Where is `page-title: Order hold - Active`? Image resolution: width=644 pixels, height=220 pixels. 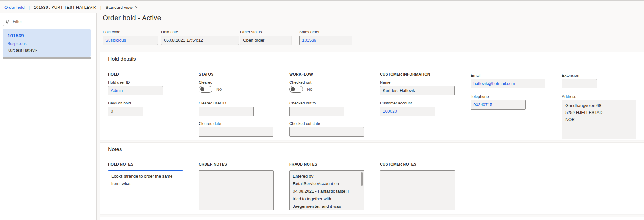 page-title: Order hold - Active is located at coordinates (132, 18).